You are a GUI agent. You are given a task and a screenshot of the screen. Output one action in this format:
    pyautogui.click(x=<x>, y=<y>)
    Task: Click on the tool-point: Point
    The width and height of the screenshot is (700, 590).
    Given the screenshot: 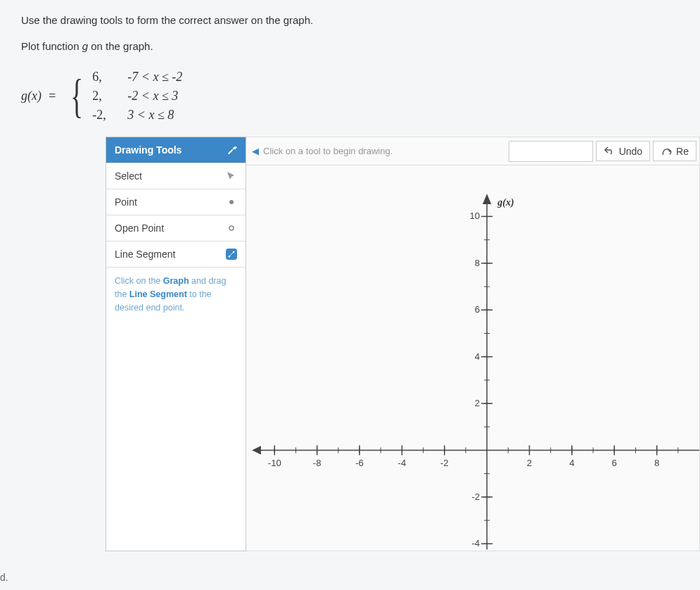 What is the action you would take?
    pyautogui.click(x=176, y=201)
    